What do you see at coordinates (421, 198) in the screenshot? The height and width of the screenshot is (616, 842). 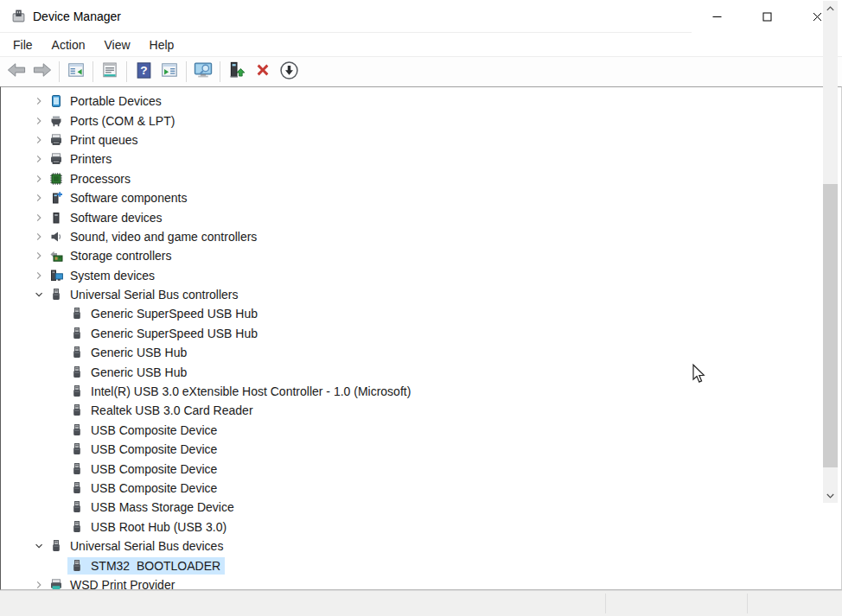 I see `tree-item-software-components: Software components` at bounding box center [421, 198].